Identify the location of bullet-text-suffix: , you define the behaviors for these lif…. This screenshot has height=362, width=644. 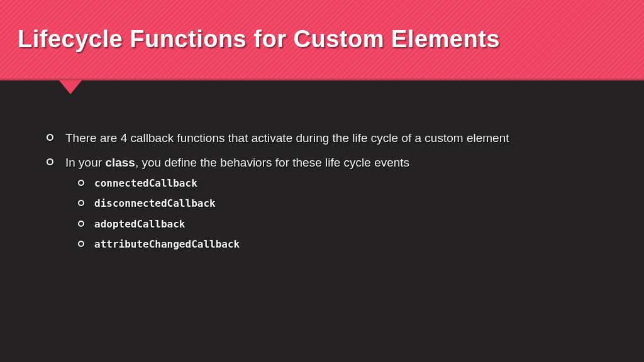
(272, 162).